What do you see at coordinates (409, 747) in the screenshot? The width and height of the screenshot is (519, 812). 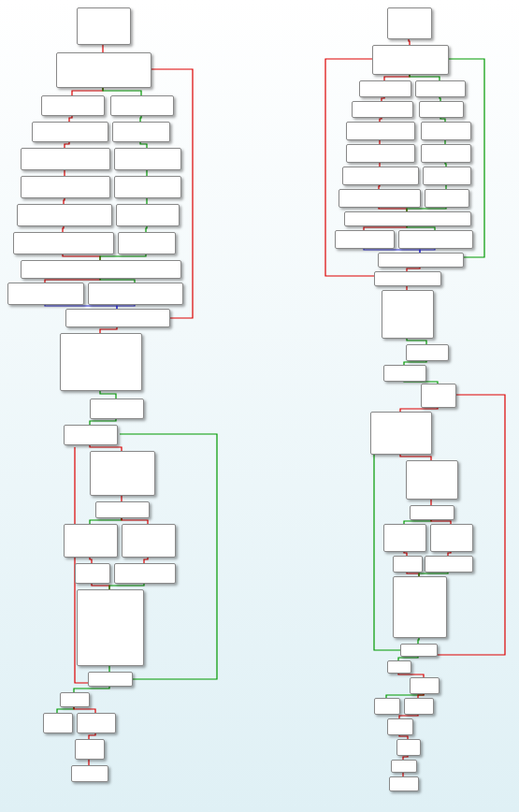 I see `node-R28` at bounding box center [409, 747].